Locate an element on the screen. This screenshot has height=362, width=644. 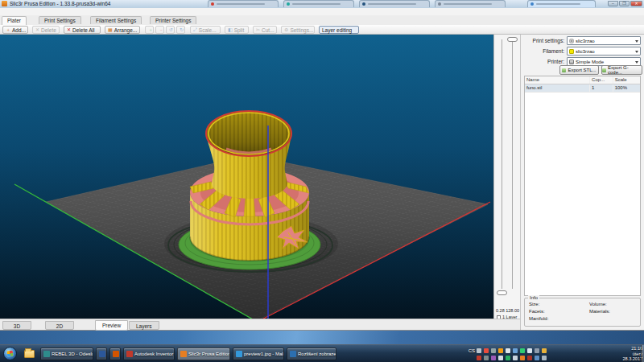
layer-slider-track-high is located at coordinates (512, 164).